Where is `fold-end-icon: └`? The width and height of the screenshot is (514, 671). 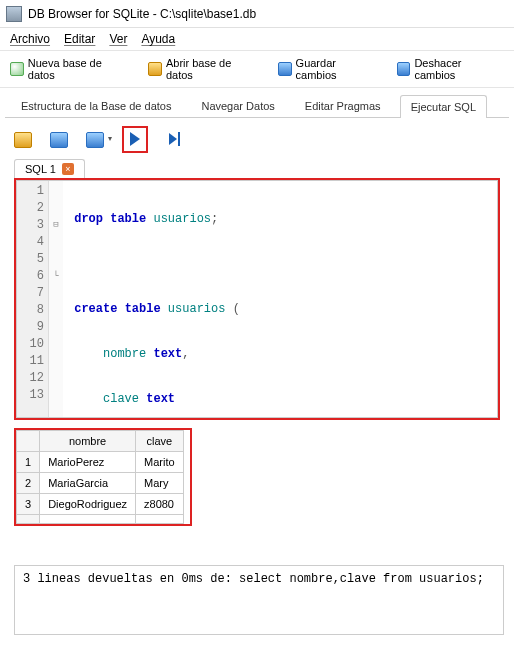 fold-end-icon: └ is located at coordinates (56, 276).